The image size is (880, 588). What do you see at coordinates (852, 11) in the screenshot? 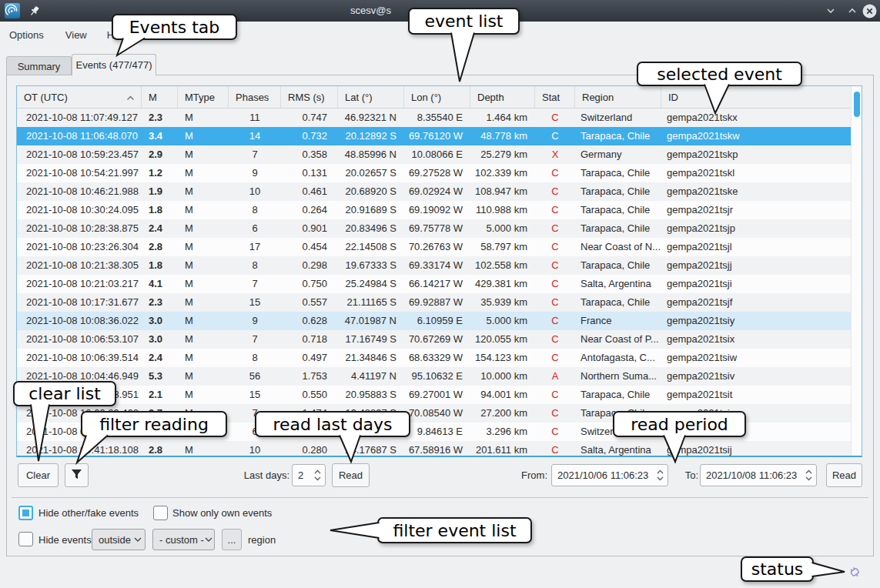
I see `maximize-button` at bounding box center [852, 11].